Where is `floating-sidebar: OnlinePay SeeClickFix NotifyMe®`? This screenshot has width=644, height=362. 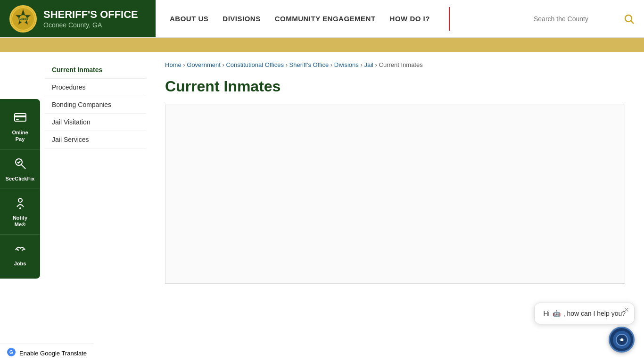
floating-sidebar: OnlinePay SeeClickFix NotifyMe® is located at coordinates (20, 189).